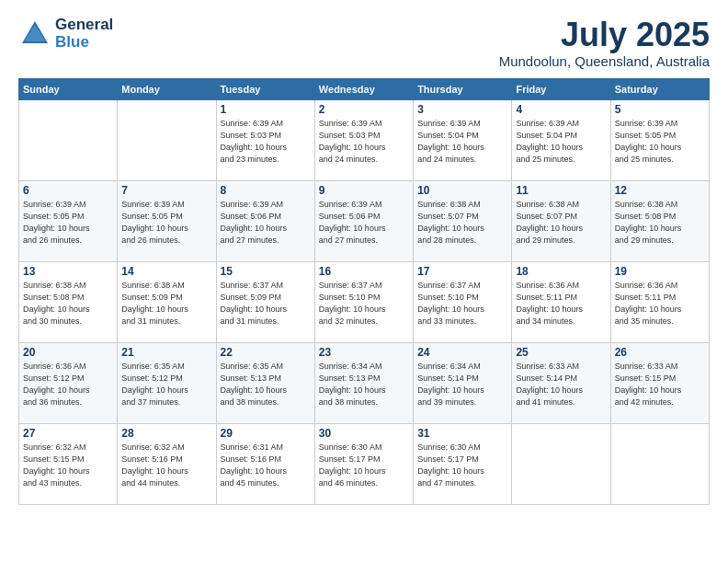 Image resolution: width=728 pixels, height=563 pixels. I want to click on calendar-cell: 3Sunrise: 6:39 AM Sunset: 5:04 PM Daylig…, so click(463, 140).